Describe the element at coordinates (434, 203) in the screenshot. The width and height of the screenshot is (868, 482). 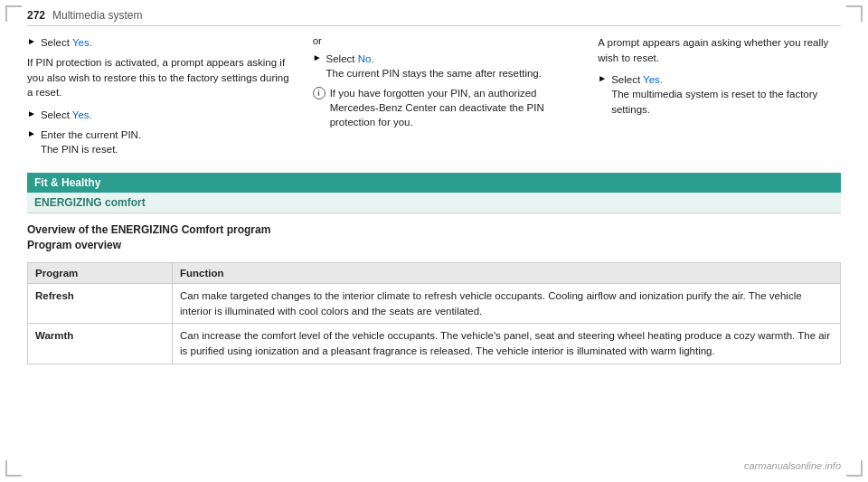
I see `energizing-bar: ENERGIZING comfort` at that location.